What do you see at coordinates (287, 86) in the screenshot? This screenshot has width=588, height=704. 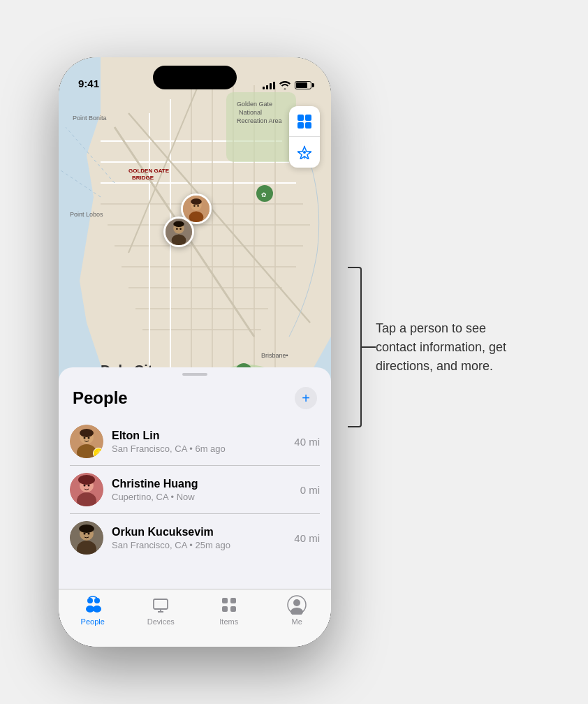 I see `status-icons` at bounding box center [287, 86].